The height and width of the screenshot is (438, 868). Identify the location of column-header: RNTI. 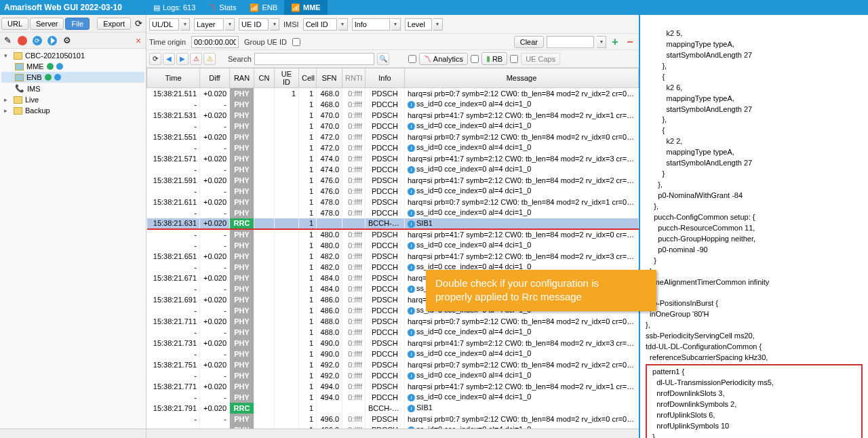
(354, 79).